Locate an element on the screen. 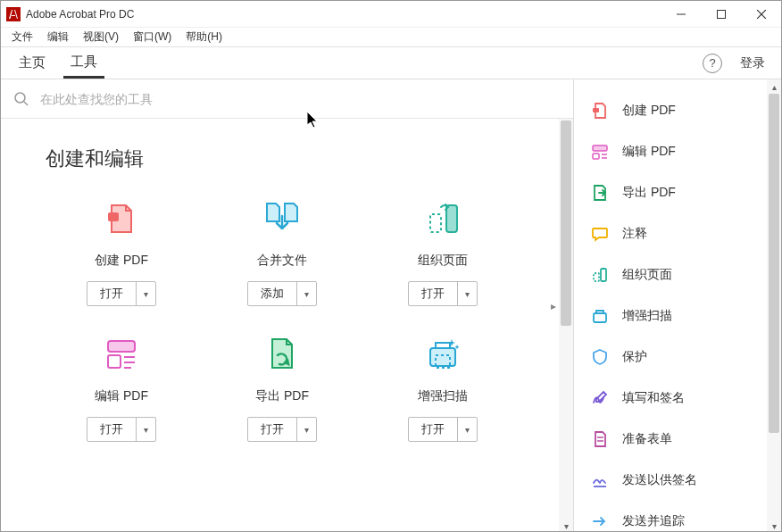 The height and width of the screenshot is (532, 782). sidebar-item-comment: 注释 is located at coordinates (678, 234).